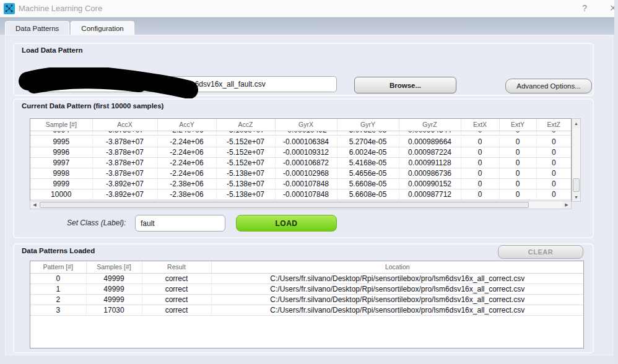  What do you see at coordinates (307, 279) in the screenshot?
I see `table-row: 049999correctC:/Users/fr.silvano/Desktop…` at bounding box center [307, 279].